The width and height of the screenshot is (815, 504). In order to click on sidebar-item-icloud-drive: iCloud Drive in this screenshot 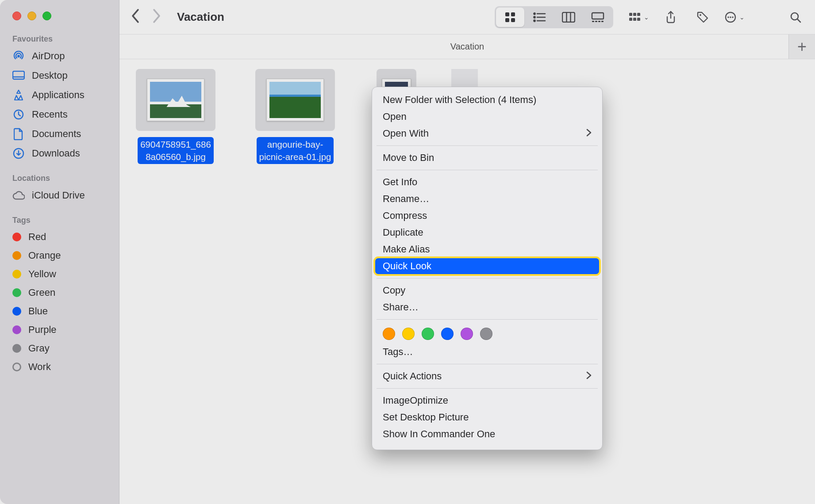, I will do `click(59, 195)`.